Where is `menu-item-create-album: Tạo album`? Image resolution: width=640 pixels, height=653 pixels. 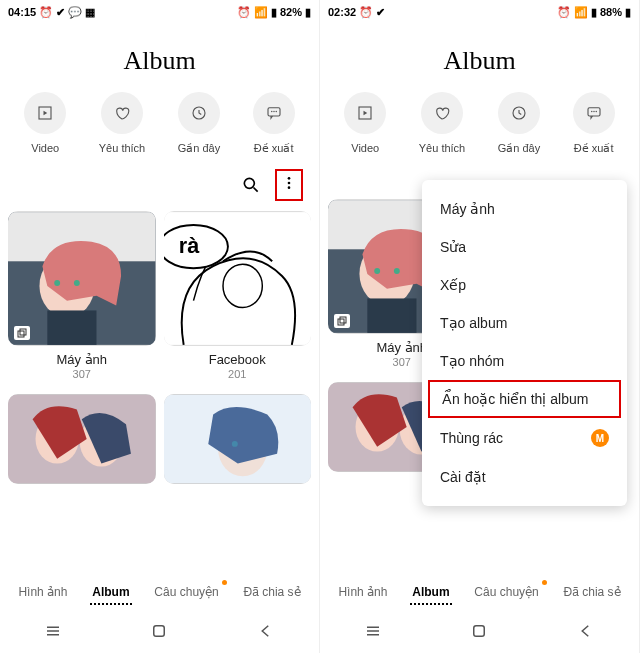 menu-item-create-album: Tạo album is located at coordinates (524, 323).